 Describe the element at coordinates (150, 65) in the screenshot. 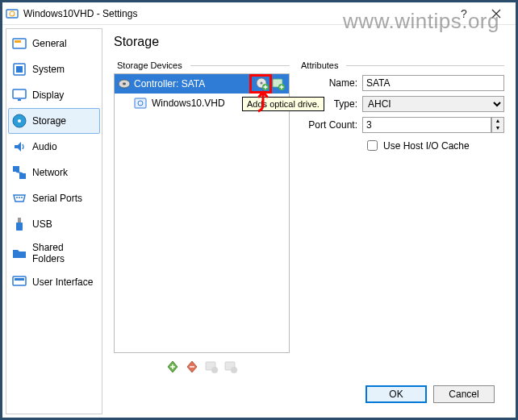

I see `storage-devices-legend: Storage Devices` at that location.